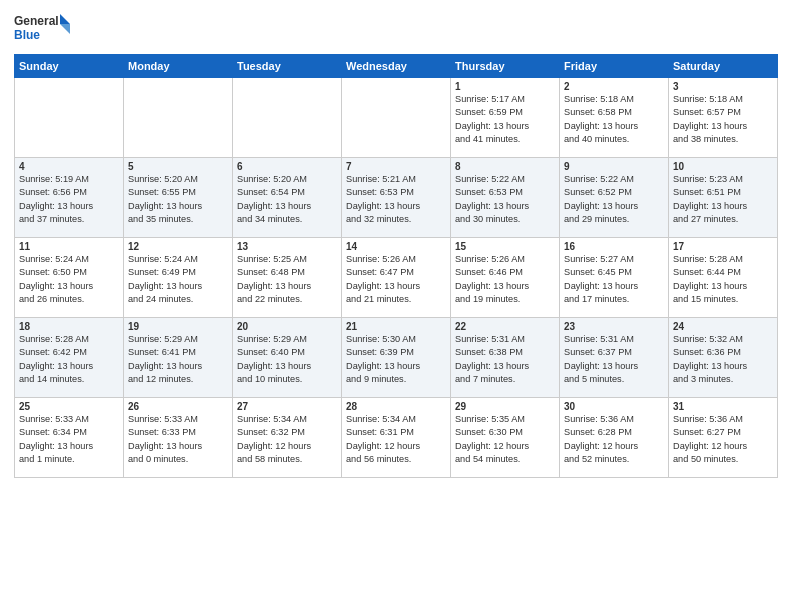  Describe the element at coordinates (614, 278) in the screenshot. I see `day-cell: 16Sunrise: 5:27 AM Sunset: 6:45 PM Dayli…` at that location.